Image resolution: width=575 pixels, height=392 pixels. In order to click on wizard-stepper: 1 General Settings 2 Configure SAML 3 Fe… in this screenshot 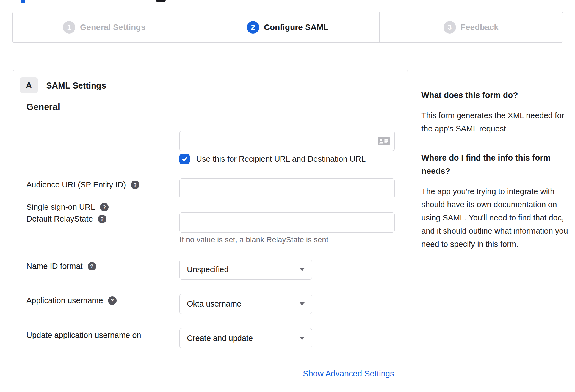, I will do `click(288, 27)`.